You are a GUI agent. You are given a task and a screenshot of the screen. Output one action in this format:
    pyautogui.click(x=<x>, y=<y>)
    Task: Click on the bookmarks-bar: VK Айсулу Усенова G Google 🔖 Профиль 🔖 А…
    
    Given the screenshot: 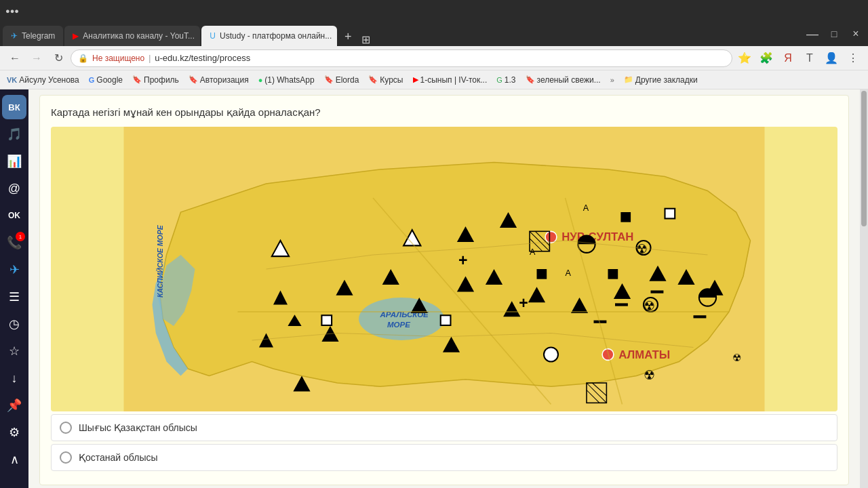 What is the action you would take?
    pyautogui.click(x=434, y=80)
    